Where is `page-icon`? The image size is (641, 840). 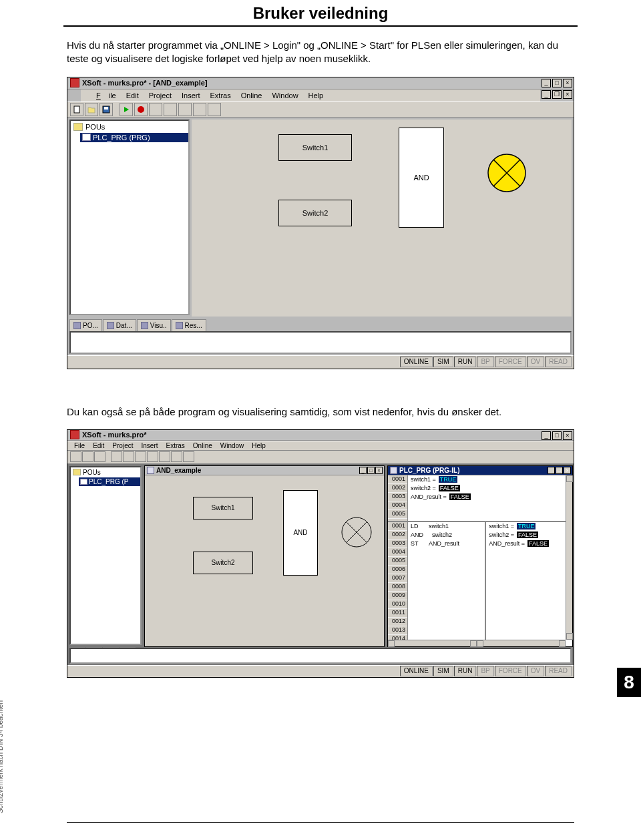 page-icon is located at coordinates (87, 138).